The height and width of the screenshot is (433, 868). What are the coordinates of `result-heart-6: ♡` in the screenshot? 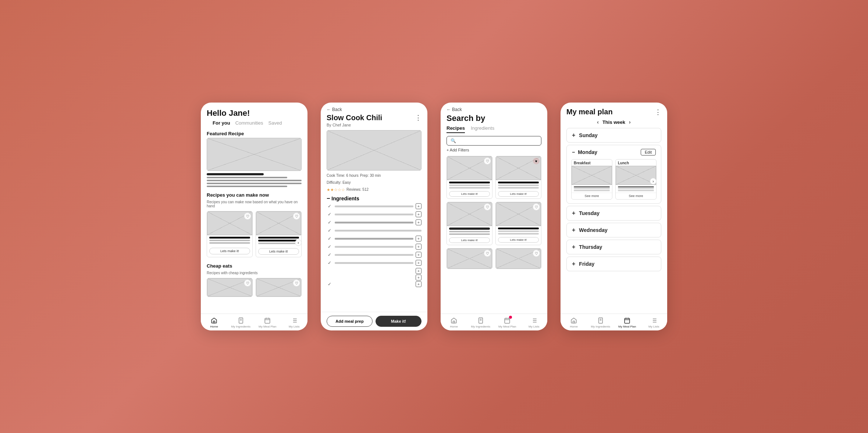 It's located at (536, 253).